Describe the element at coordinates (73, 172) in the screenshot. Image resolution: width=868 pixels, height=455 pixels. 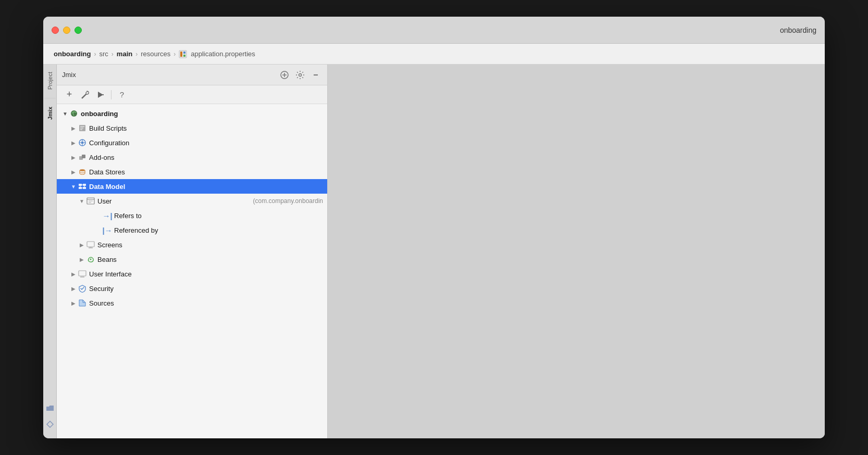
I see `chevron-datastores: ▶` at that location.